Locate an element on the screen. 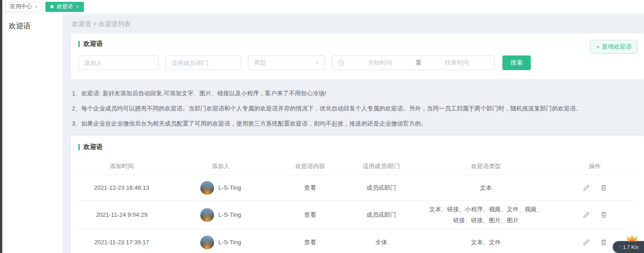 The width and height of the screenshot is (644, 253). row-type: 文本 is located at coordinates (486, 188).